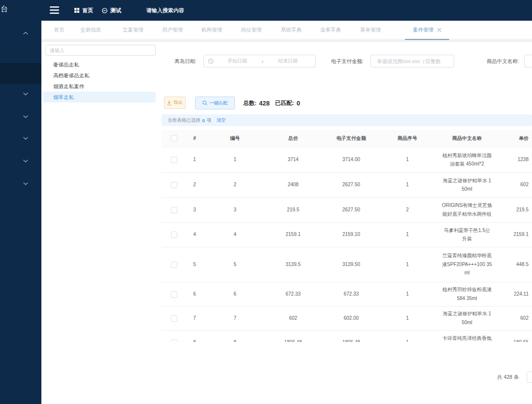  What do you see at coordinates (195, 185) in the screenshot?
I see `cell-index: 2` at bounding box center [195, 185].